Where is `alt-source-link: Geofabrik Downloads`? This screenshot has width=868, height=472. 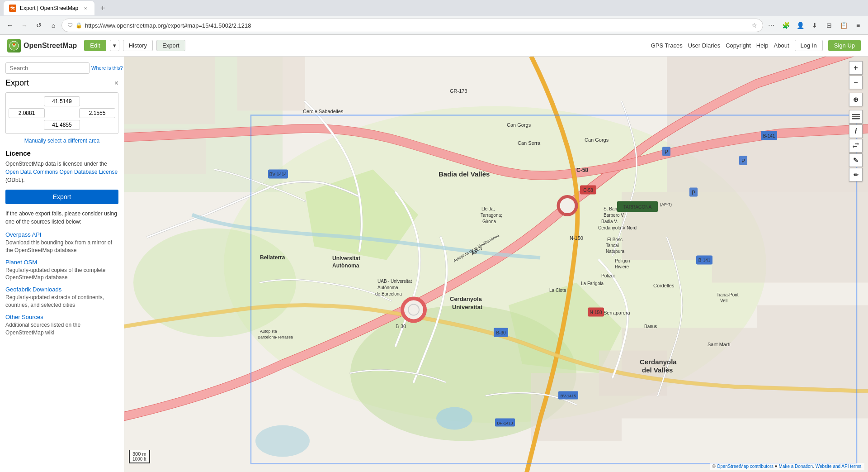
alt-source-link: Geofabrik Downloads is located at coordinates (62, 290).